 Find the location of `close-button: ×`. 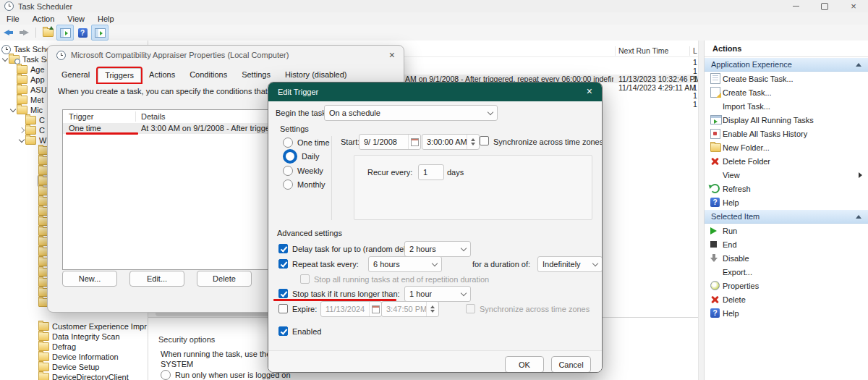

close-button: × is located at coordinates (854, 6).